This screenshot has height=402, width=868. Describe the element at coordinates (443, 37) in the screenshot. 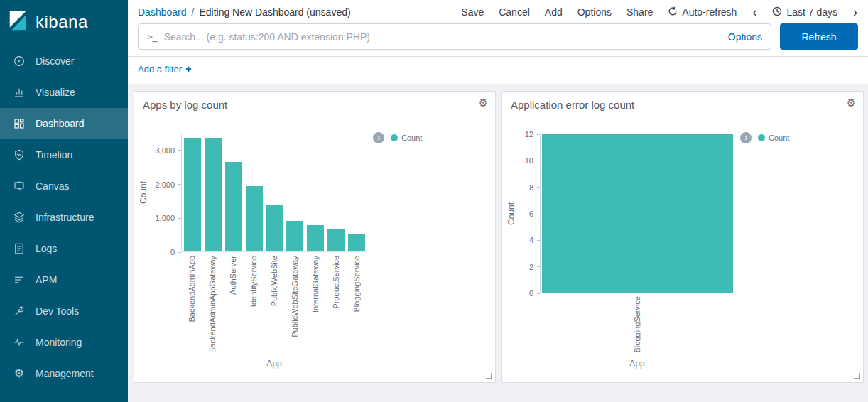

I see `search-input` at that location.